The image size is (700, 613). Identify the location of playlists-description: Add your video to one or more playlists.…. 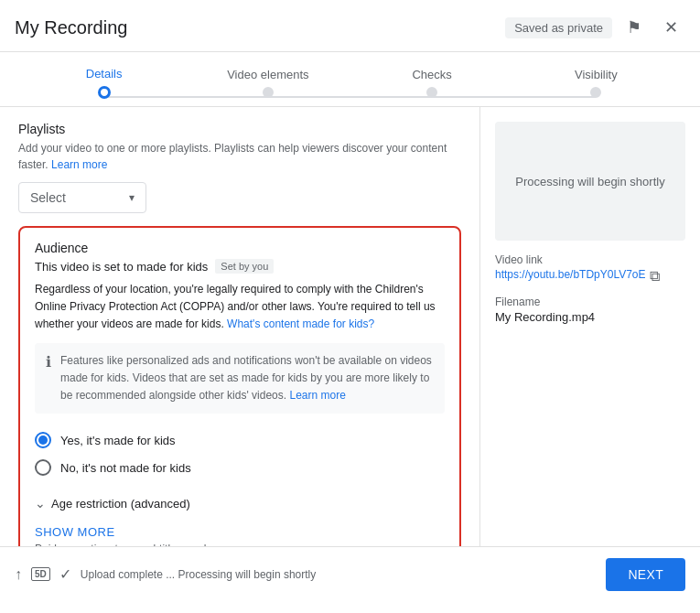
(240, 156).